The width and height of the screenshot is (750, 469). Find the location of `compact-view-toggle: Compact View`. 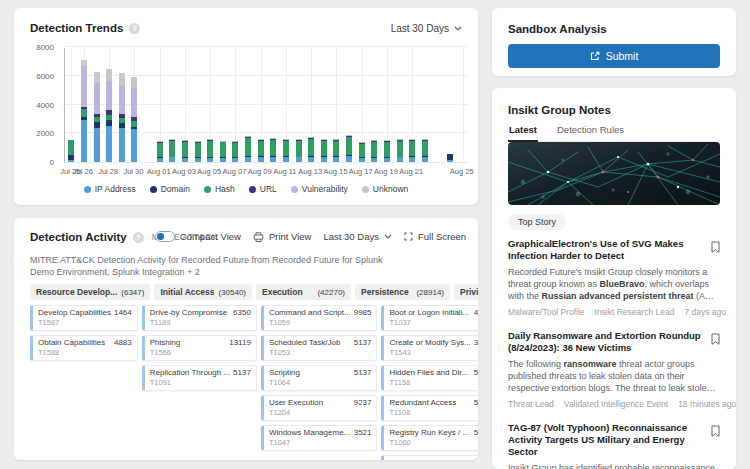

compact-view-toggle: Compact View is located at coordinates (198, 236).